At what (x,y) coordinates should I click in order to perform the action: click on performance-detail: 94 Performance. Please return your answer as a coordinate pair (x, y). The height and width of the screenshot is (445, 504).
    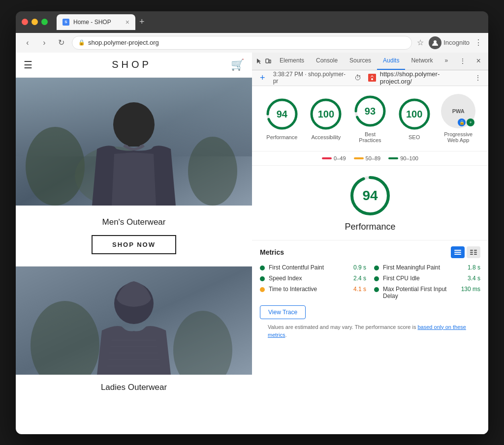
    Looking at the image, I should click on (370, 203).